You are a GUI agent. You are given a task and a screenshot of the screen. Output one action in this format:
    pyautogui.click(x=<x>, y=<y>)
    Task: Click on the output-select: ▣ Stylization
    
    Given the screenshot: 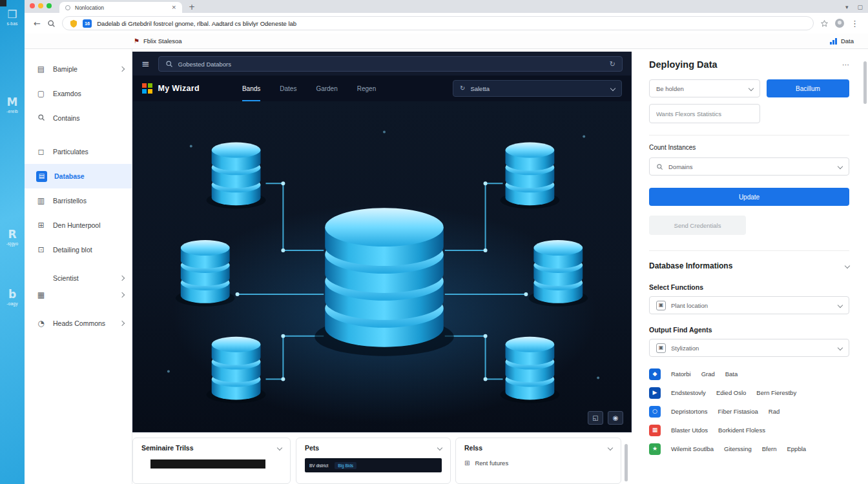 What is the action you would take?
    pyautogui.click(x=749, y=348)
    